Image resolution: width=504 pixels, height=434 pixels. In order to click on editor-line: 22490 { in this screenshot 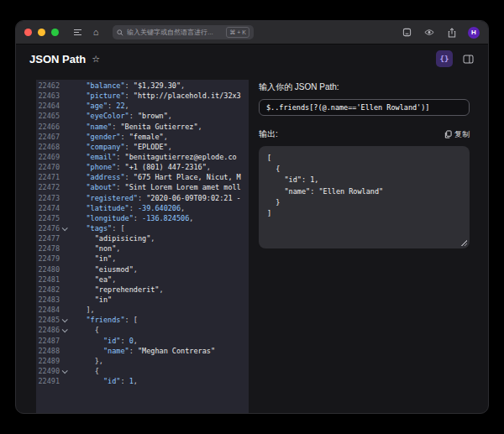, I will do `click(143, 371)`.